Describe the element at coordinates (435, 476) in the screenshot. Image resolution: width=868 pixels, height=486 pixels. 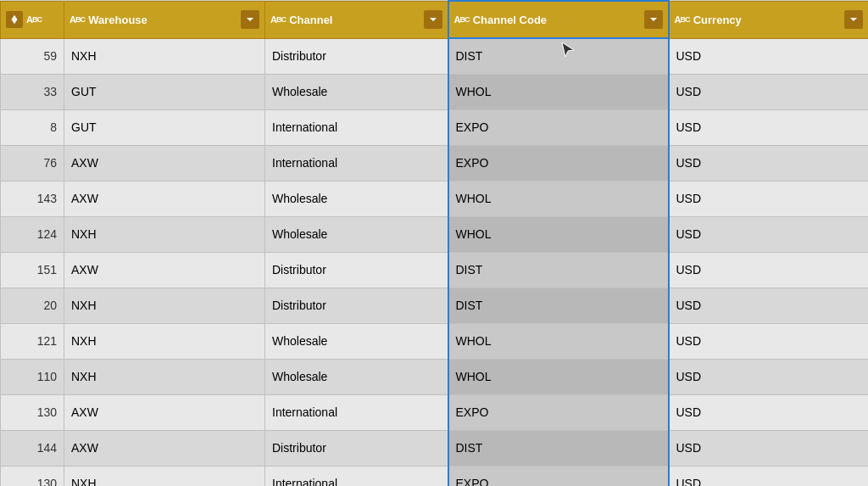
I see `table-row: 130NXHInternationalEXPOUSD` at that location.